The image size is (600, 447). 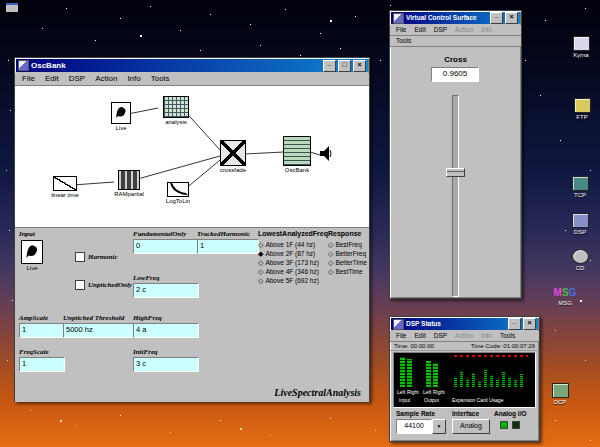 What do you see at coordinates (580, 188) in the screenshot?
I see `desktop-icon-tcp: TCP` at bounding box center [580, 188].